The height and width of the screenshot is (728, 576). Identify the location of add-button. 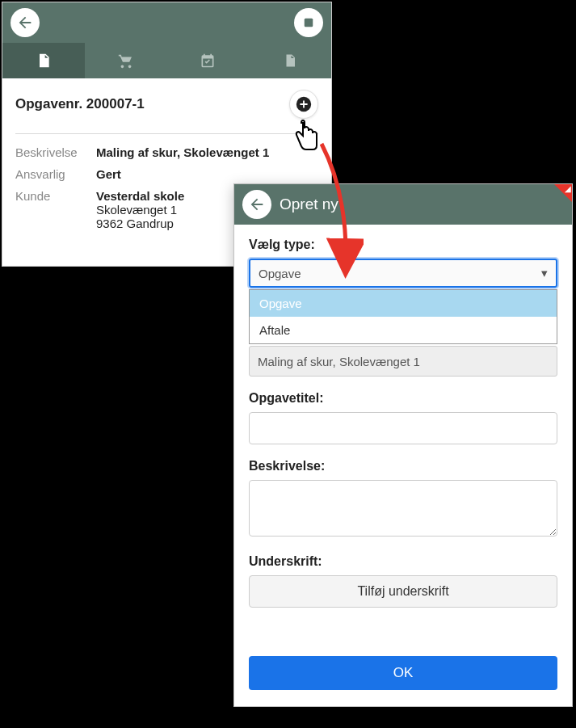
(304, 104).